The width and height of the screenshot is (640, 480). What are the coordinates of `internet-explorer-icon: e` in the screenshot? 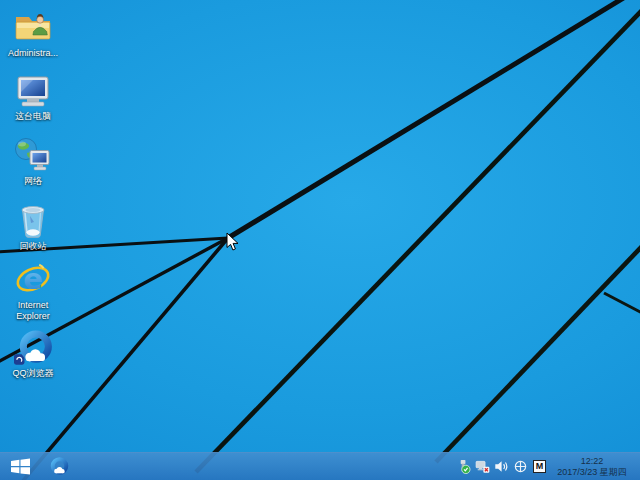 It's located at (33, 280).